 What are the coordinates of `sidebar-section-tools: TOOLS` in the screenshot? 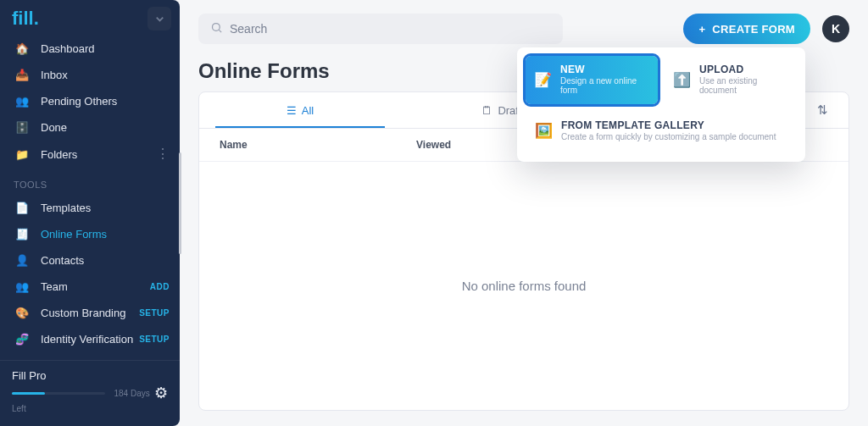 It's located at (90, 181).